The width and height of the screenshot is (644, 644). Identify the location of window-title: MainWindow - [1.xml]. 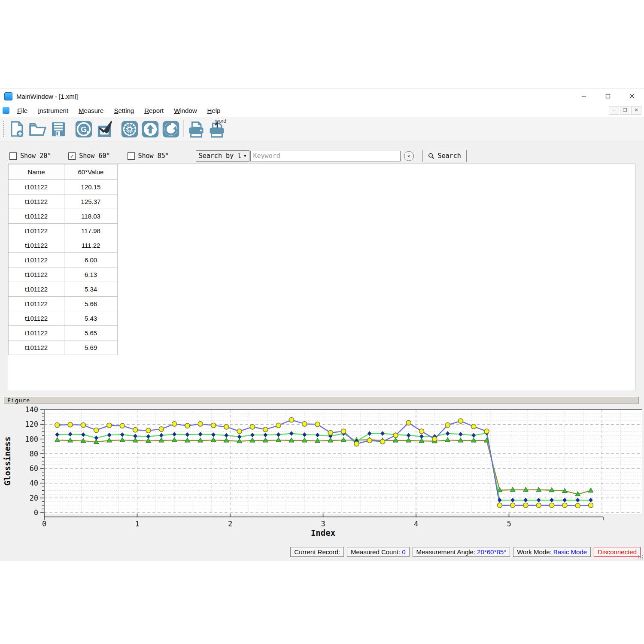
(47, 96).